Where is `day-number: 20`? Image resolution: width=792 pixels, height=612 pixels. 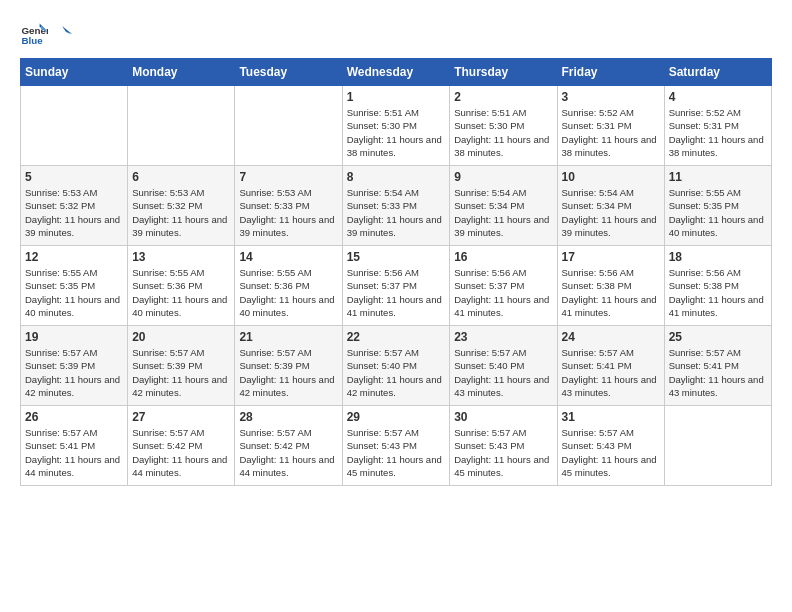 day-number: 20 is located at coordinates (181, 337).